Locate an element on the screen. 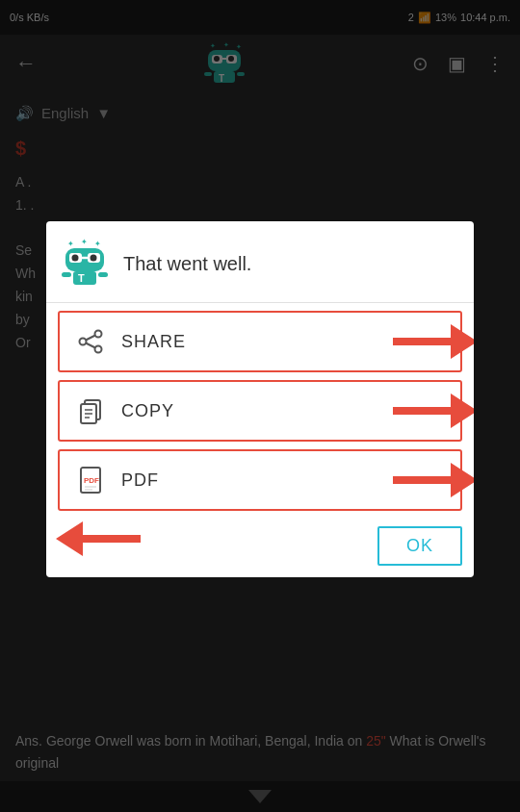  pdf-label: PDF is located at coordinates (141, 481).